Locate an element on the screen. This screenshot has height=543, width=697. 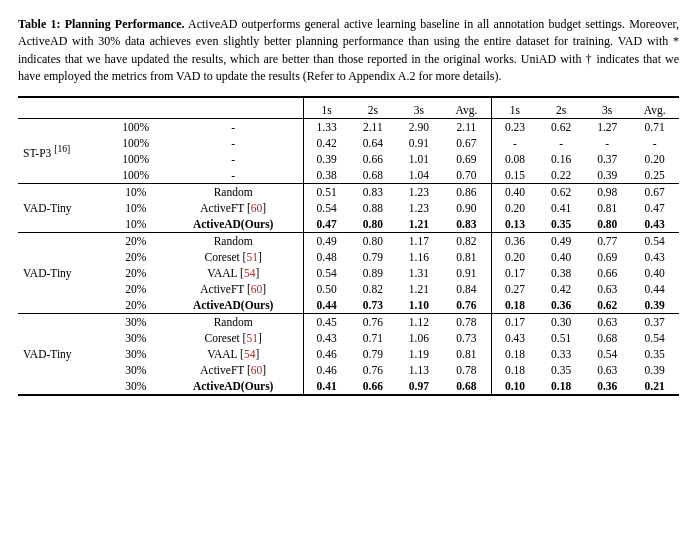
cell-c_1: 0.08 is located at coordinates (514, 159).